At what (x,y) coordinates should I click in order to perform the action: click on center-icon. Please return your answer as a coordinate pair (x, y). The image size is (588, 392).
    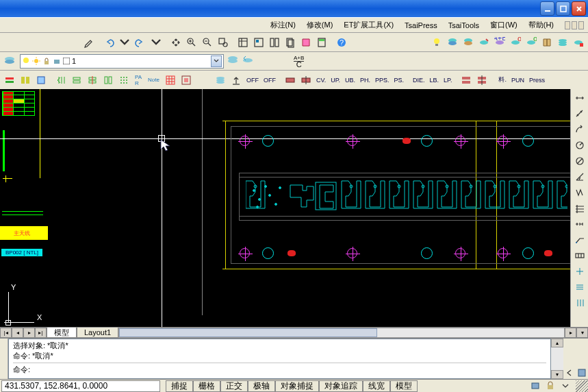
    Looking at the image, I should click on (580, 271).